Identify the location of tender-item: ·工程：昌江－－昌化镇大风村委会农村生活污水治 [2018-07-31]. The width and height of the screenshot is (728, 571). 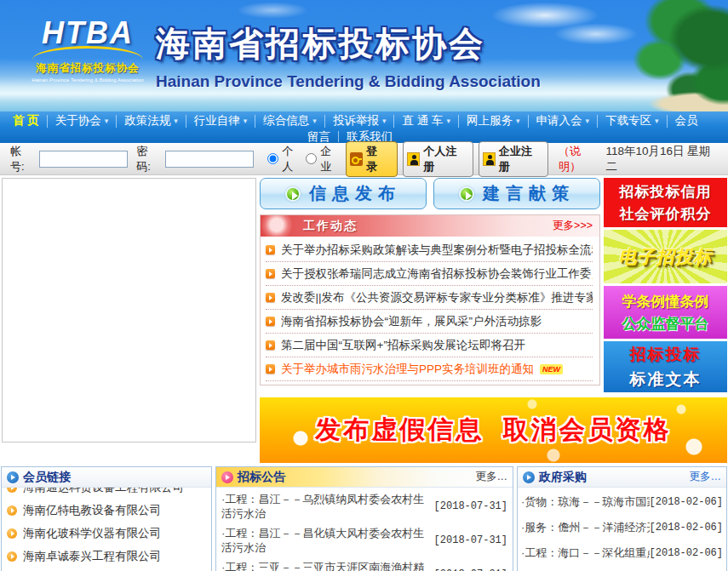
(364, 540).